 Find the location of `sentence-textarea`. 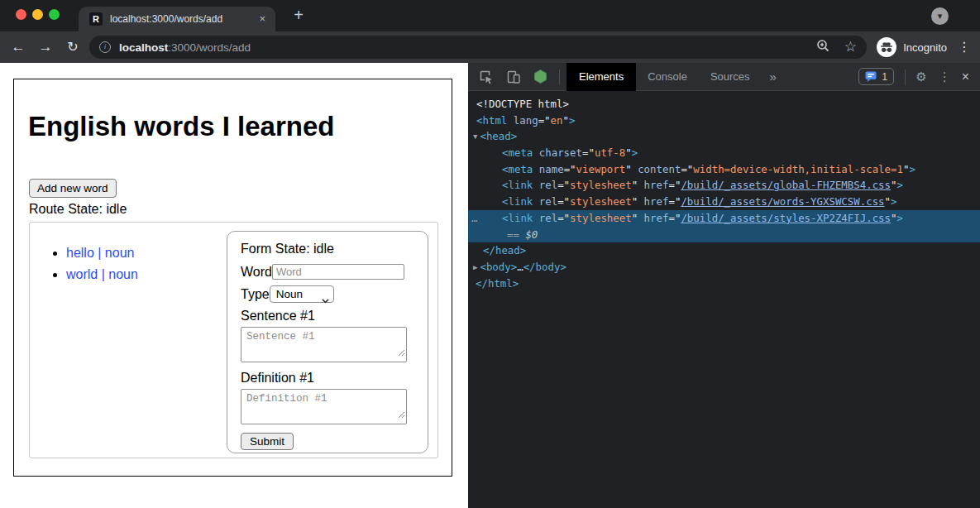

sentence-textarea is located at coordinates (324, 344).